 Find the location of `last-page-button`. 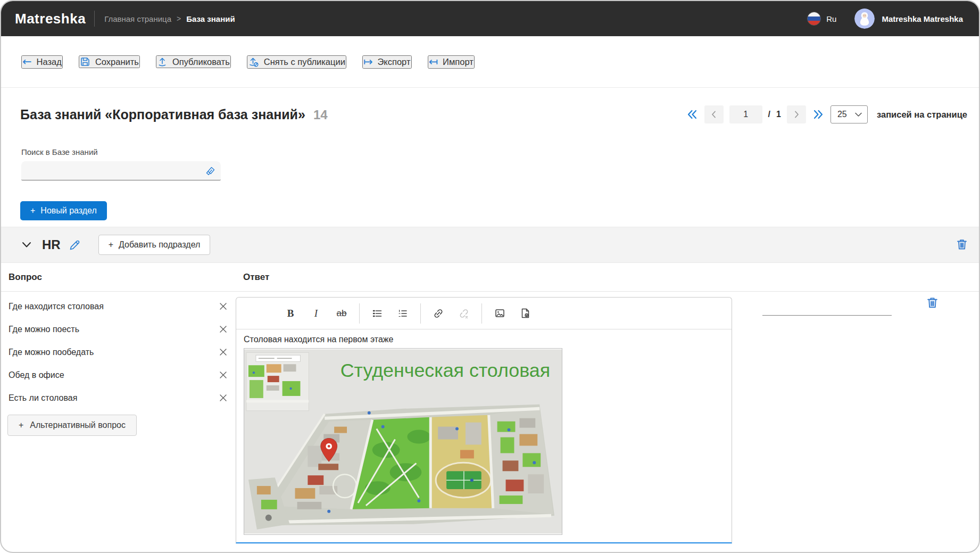

last-page-button is located at coordinates (818, 114).